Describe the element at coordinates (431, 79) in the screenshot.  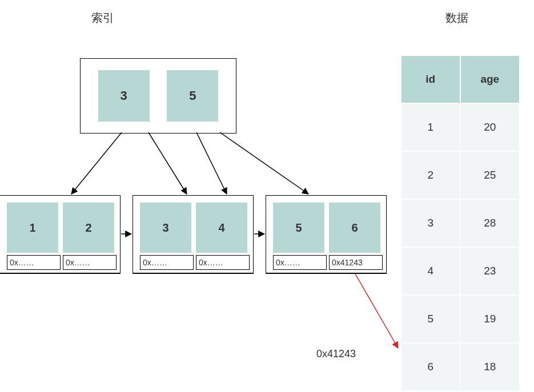
I see `col-header-id: id` at that location.